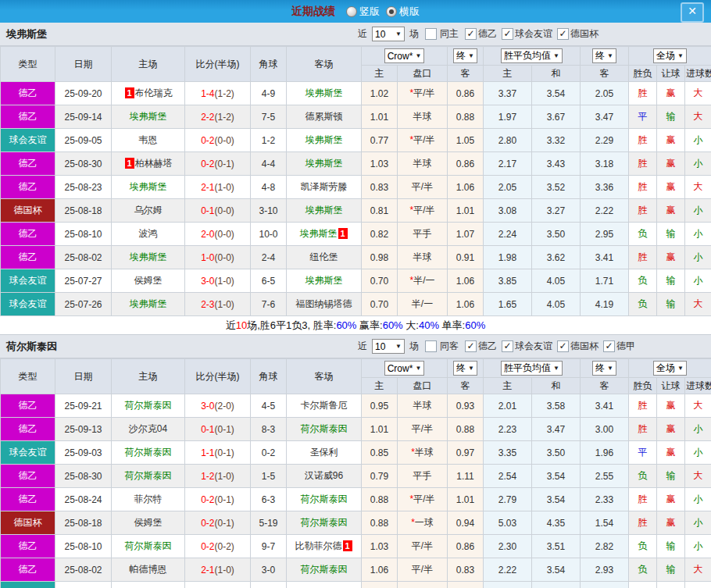  Describe the element at coordinates (556, 73) in the screenshot. I see `subcol-eu-draw: 和` at that location.